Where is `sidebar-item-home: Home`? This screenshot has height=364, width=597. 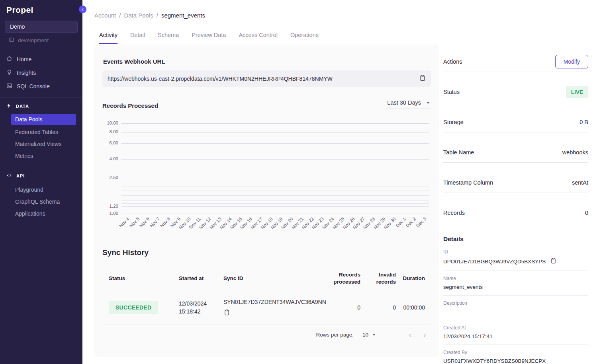 sidebar-item-home: Home is located at coordinates (41, 59).